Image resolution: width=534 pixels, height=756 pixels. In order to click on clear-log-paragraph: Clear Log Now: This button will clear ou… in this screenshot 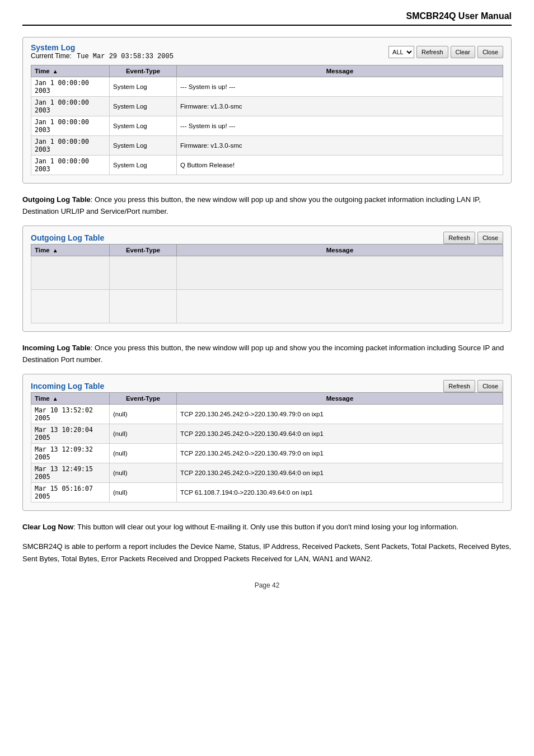, I will do `click(267, 527)`.